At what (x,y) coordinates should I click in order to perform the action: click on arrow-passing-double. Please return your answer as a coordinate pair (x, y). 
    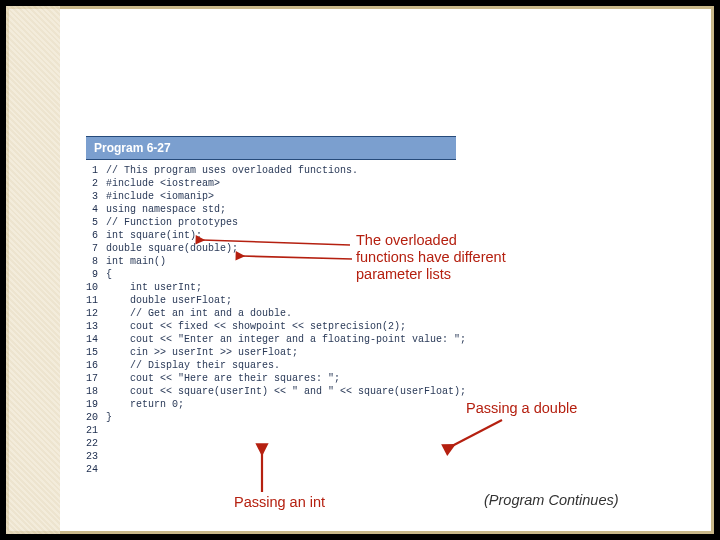
    Looking at the image, I should click on (480, 435).